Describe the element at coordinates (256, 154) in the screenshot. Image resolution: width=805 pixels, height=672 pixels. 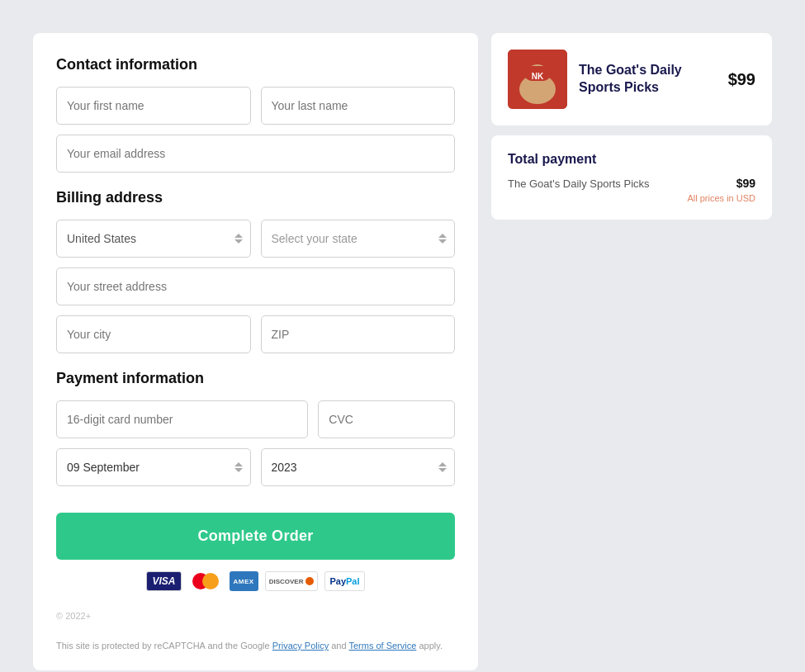
I see `email-row` at that location.